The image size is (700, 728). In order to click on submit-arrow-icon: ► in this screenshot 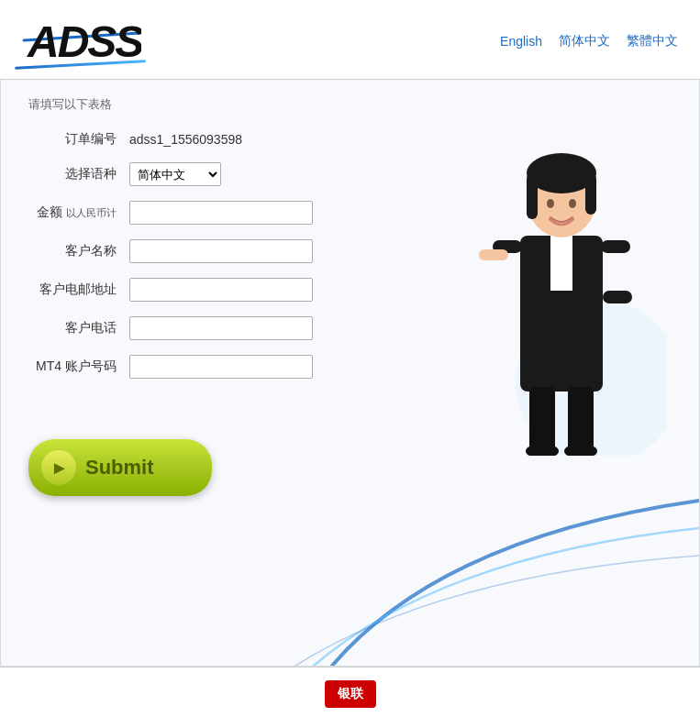, I will do `click(60, 468)`.